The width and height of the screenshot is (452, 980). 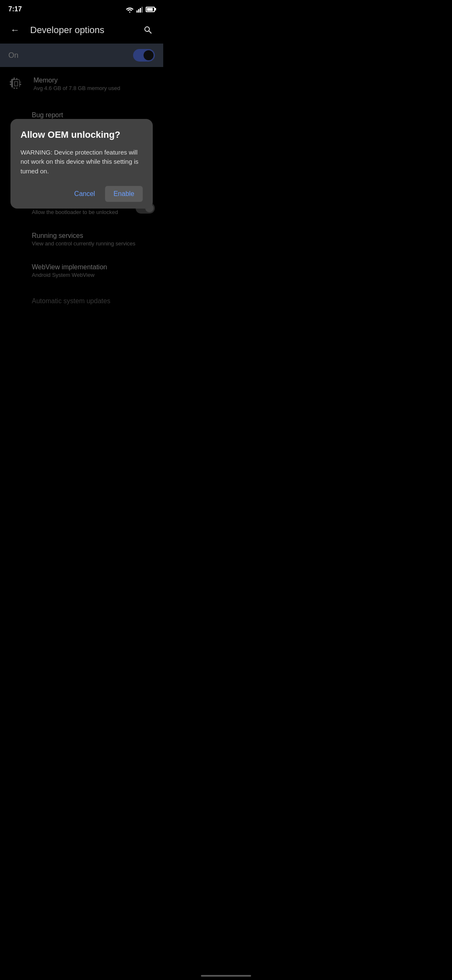 What do you see at coordinates (140, 9) in the screenshot?
I see `status-icons` at bounding box center [140, 9].